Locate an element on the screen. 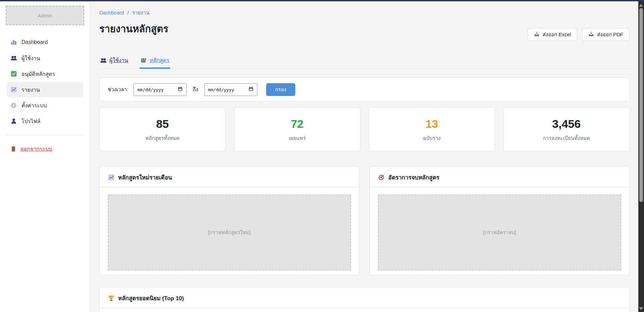 The image size is (644, 312). trophy-icon is located at coordinates (111, 298).